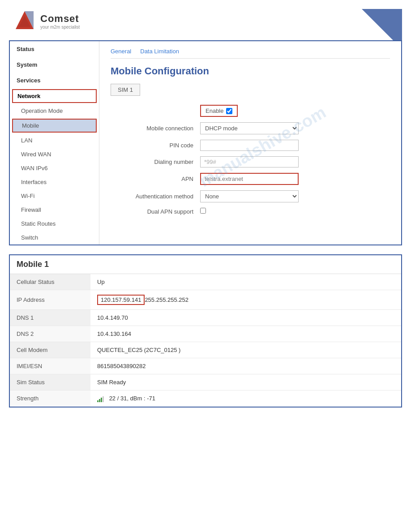 The width and height of the screenshot is (411, 532). I want to click on sidebar-item-interfaces: Interfaces, so click(55, 182).